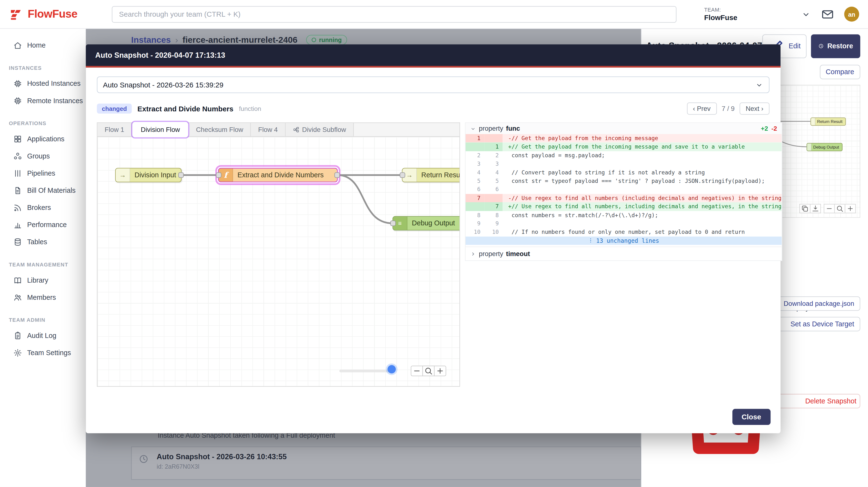  What do you see at coordinates (728, 109) in the screenshot?
I see `change-pager: ‹ Prev 7 / 9 Next ›` at bounding box center [728, 109].